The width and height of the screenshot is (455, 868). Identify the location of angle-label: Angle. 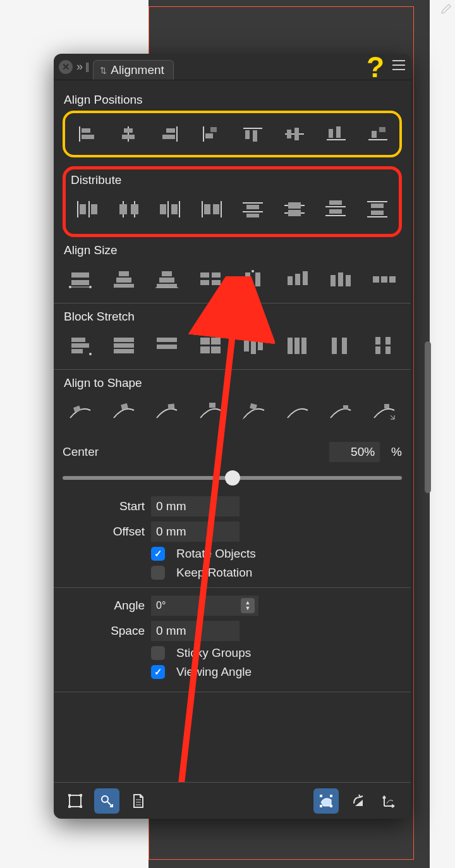
(104, 606).